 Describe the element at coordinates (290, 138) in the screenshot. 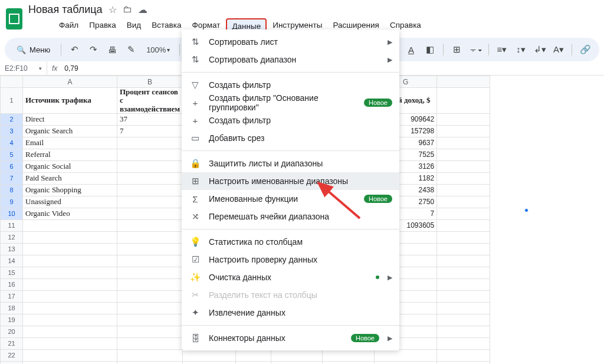

I see `menu-item: ▭Добавить срез` at that location.